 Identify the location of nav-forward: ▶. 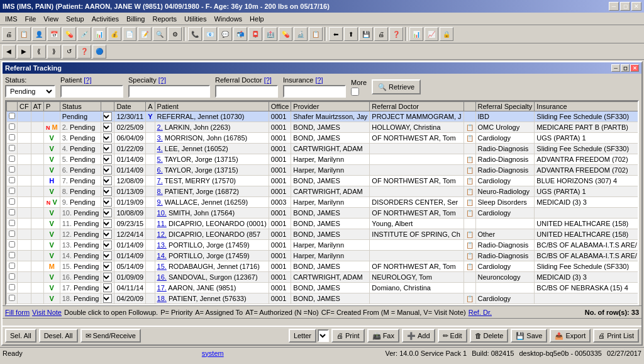
(24, 52).